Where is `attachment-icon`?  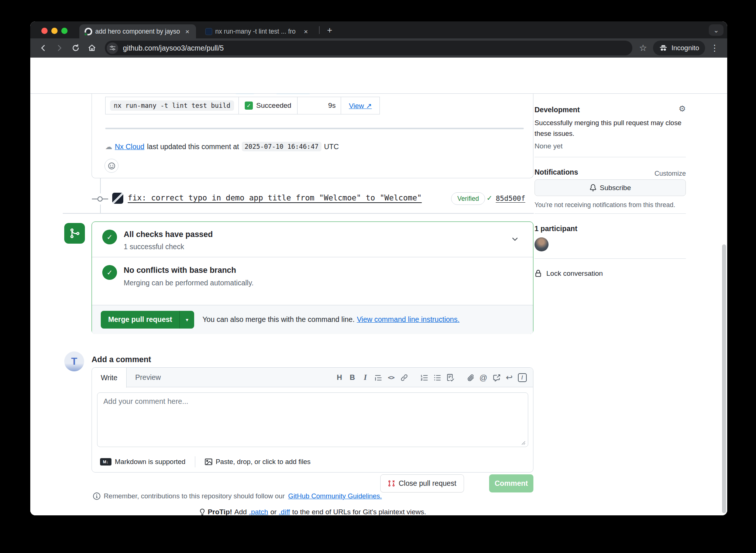 attachment-icon is located at coordinates (470, 377).